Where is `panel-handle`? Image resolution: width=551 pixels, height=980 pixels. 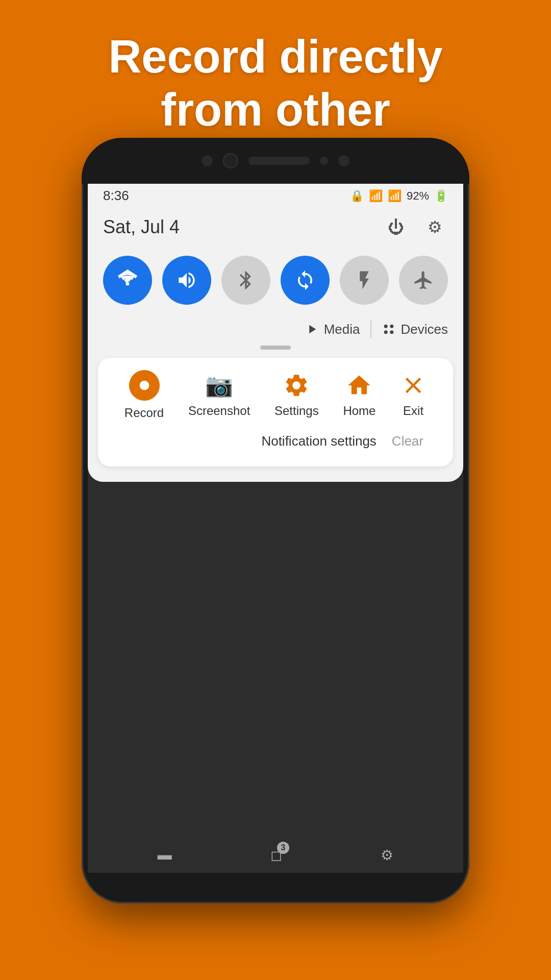
panel-handle is located at coordinates (276, 348).